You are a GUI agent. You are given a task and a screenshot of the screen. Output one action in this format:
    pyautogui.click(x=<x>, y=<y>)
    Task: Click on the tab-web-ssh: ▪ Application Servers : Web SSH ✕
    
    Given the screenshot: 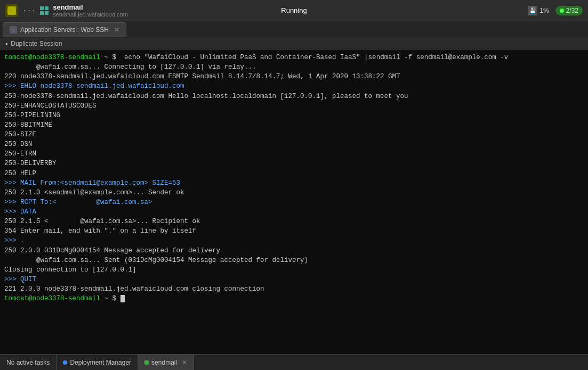 What is the action you would take?
    pyautogui.click(x=65, y=30)
    